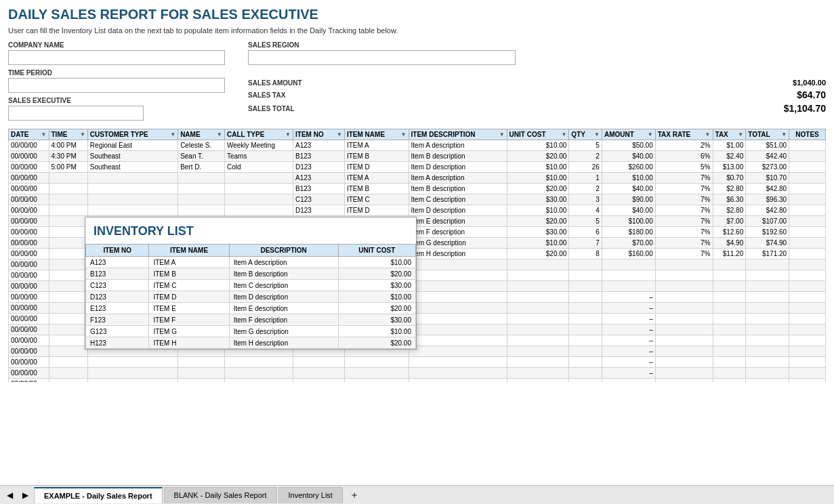 This screenshot has width=834, height=504. What do you see at coordinates (251, 283) in the screenshot?
I see `inventory-overlay: INVENTORY LIST ITEM NO ITEM NAME DESCRIP…` at bounding box center [251, 283].